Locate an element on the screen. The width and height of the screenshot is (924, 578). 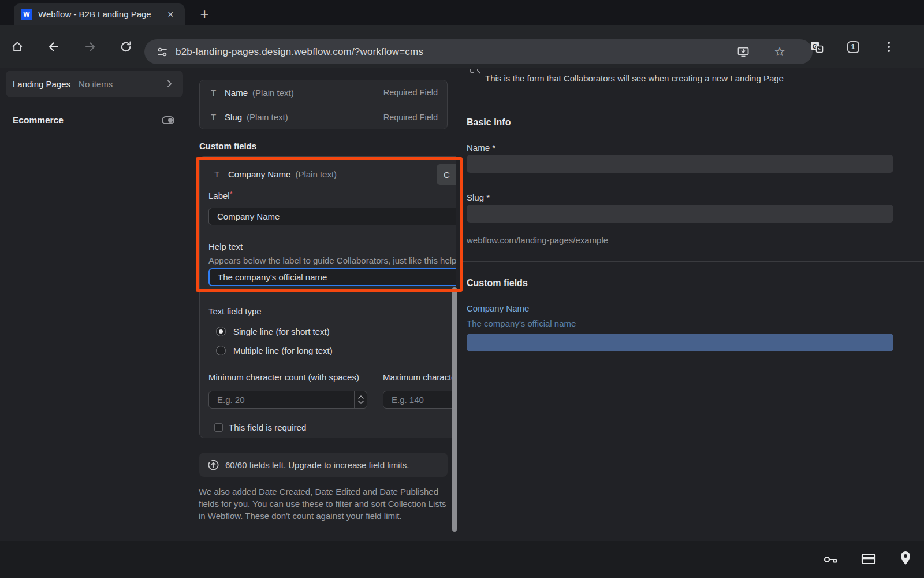
preview-name-label: Name * is located at coordinates (481, 148).